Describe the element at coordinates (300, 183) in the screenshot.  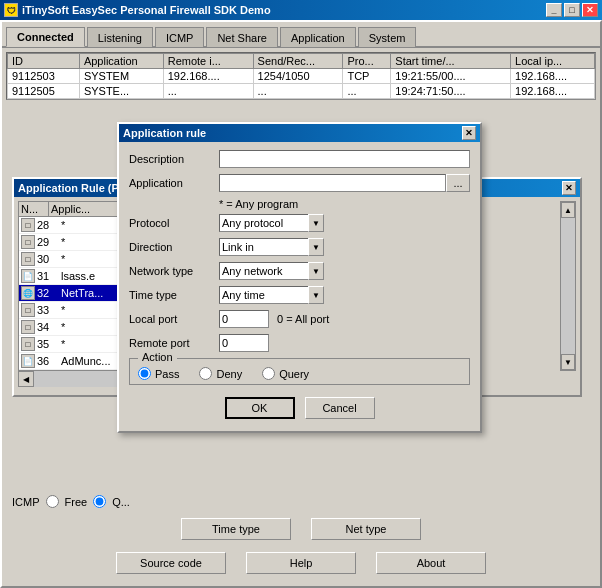
I see `application-row: Application ...` at that location.